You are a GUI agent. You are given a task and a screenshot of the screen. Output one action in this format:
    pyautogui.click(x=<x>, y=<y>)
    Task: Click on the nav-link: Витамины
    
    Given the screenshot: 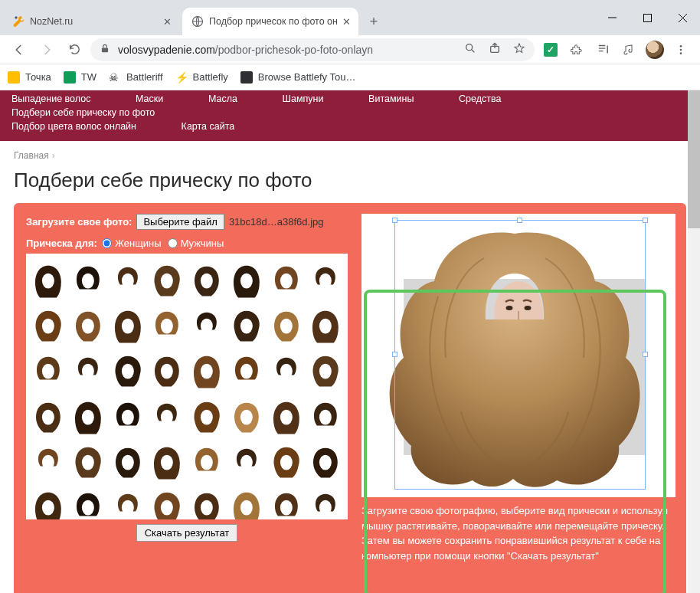 What is the action you would take?
    pyautogui.click(x=391, y=99)
    